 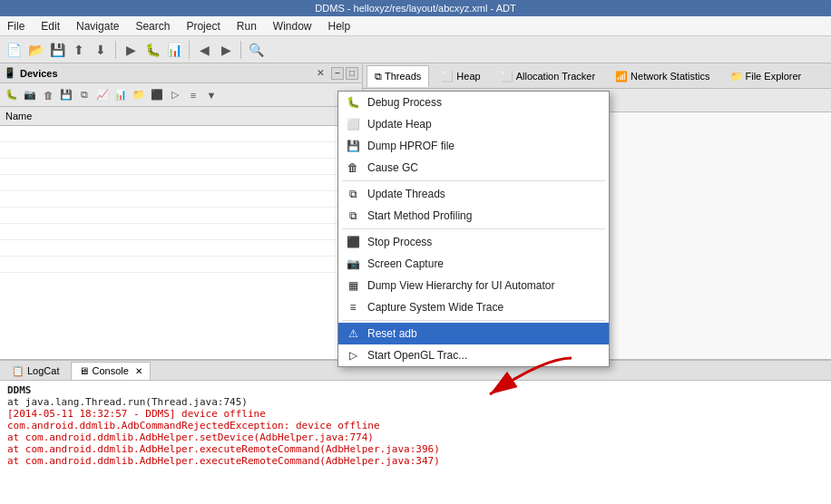 What do you see at coordinates (203, 26) in the screenshot?
I see `menu-project: Project` at bounding box center [203, 26].